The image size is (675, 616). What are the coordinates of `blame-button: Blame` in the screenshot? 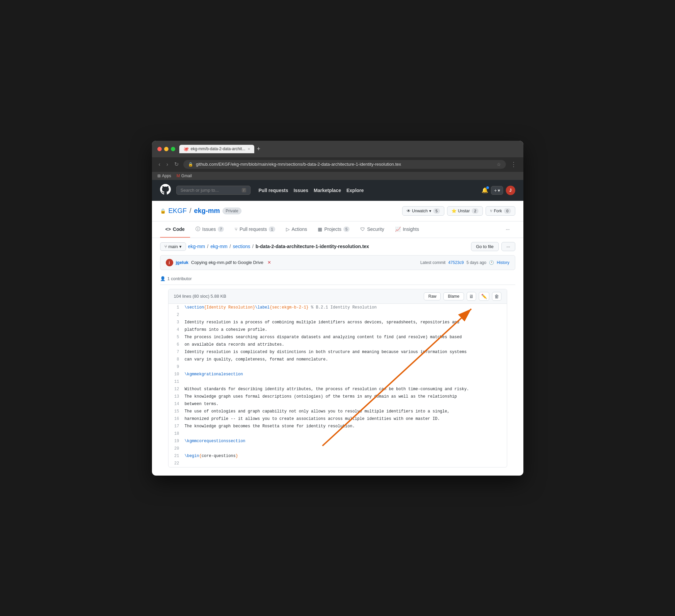 It's located at (453, 296).